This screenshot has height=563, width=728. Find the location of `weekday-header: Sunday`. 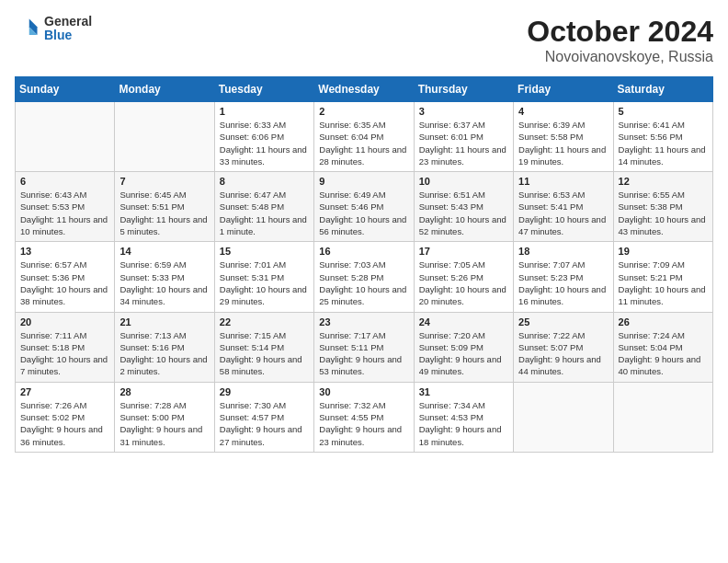

weekday-header: Sunday is located at coordinates (65, 90).